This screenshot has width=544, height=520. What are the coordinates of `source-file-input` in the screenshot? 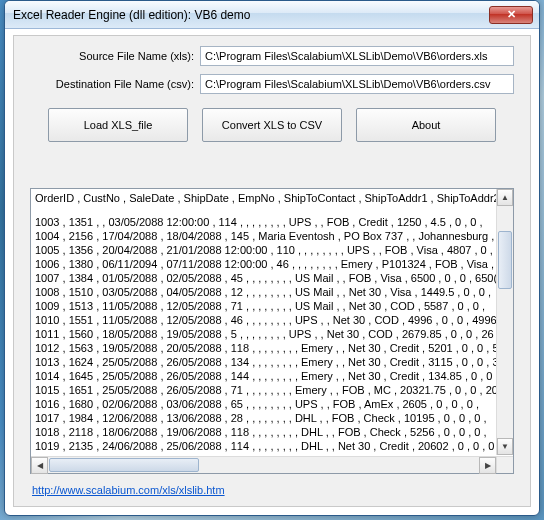 It's located at (357, 56).